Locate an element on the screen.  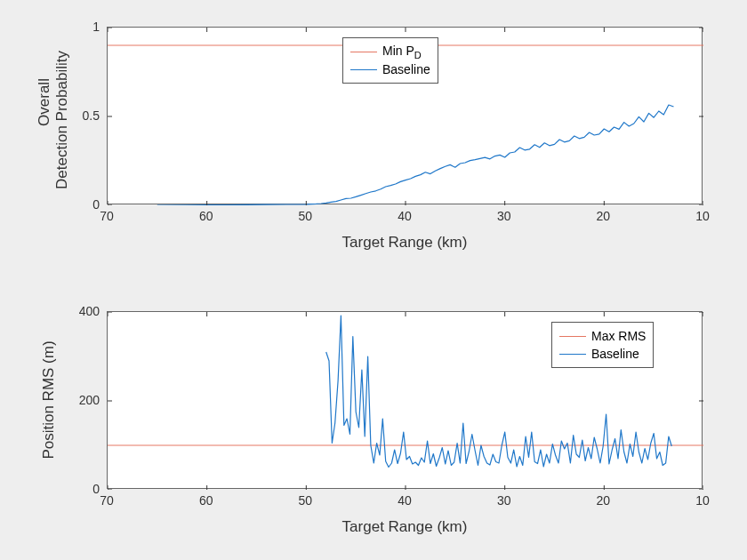
bottom-y-axis-label: Position RMS (m) is located at coordinates (48, 400).